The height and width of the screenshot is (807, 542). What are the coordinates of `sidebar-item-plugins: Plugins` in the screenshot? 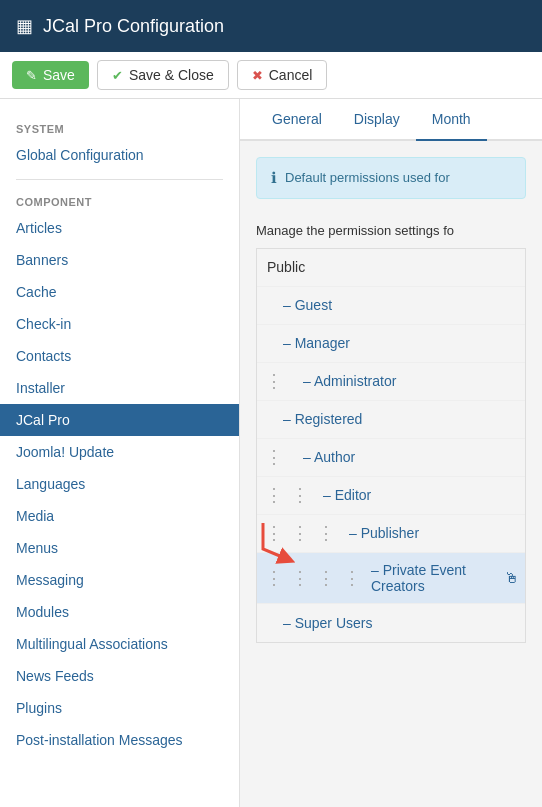 It's located at (120, 708).